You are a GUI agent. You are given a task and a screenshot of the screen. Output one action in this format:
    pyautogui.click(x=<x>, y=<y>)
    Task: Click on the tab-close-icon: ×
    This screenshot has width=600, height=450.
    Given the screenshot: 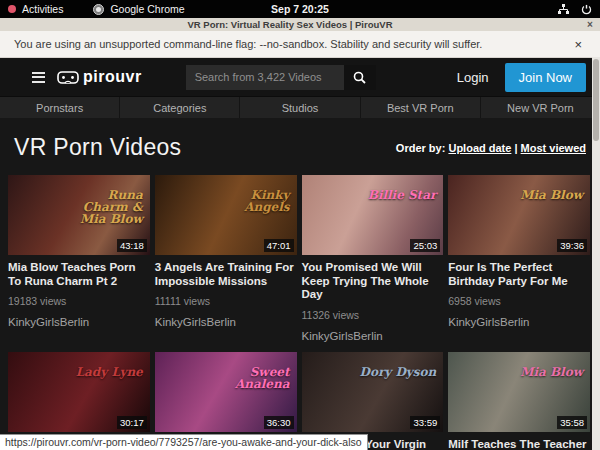 What is the action you would take?
    pyautogui.click(x=590, y=24)
    